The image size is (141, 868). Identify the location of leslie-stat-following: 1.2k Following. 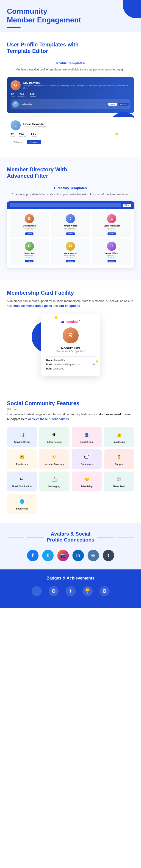
(34, 135).